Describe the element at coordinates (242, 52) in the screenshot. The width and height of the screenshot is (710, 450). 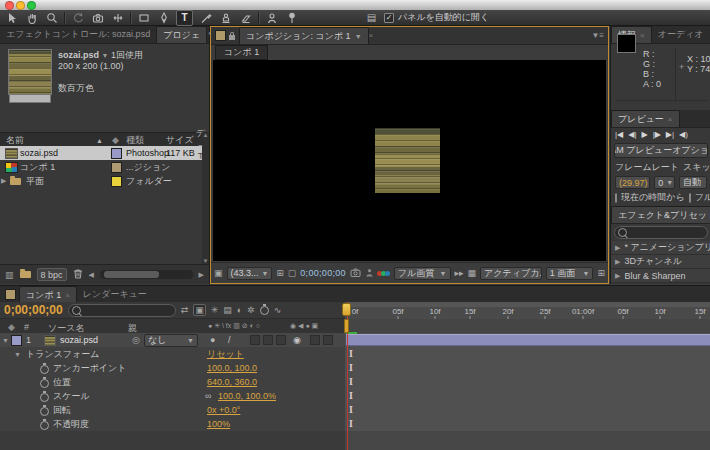
I see `viewer-tab: コンポ 1` at that location.